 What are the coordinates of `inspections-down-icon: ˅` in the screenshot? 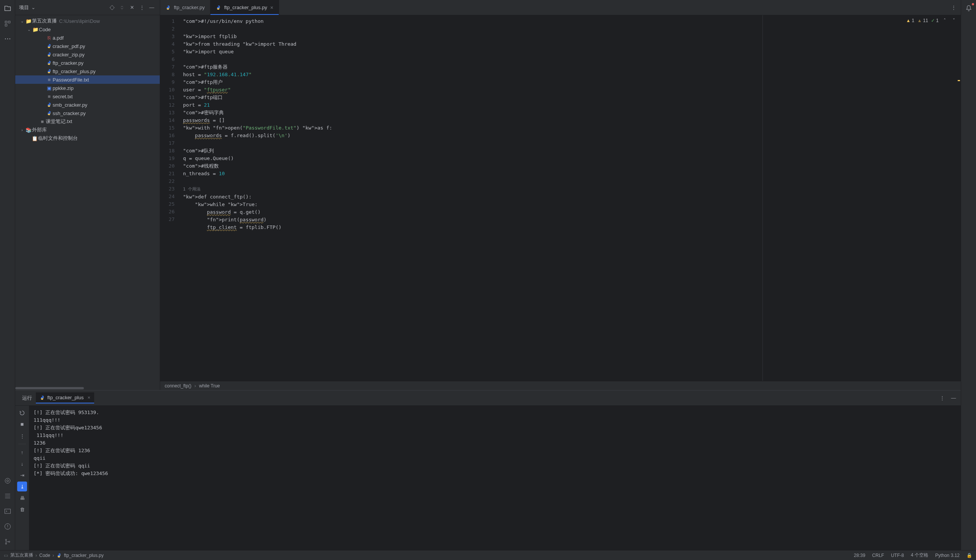 It's located at (954, 21).